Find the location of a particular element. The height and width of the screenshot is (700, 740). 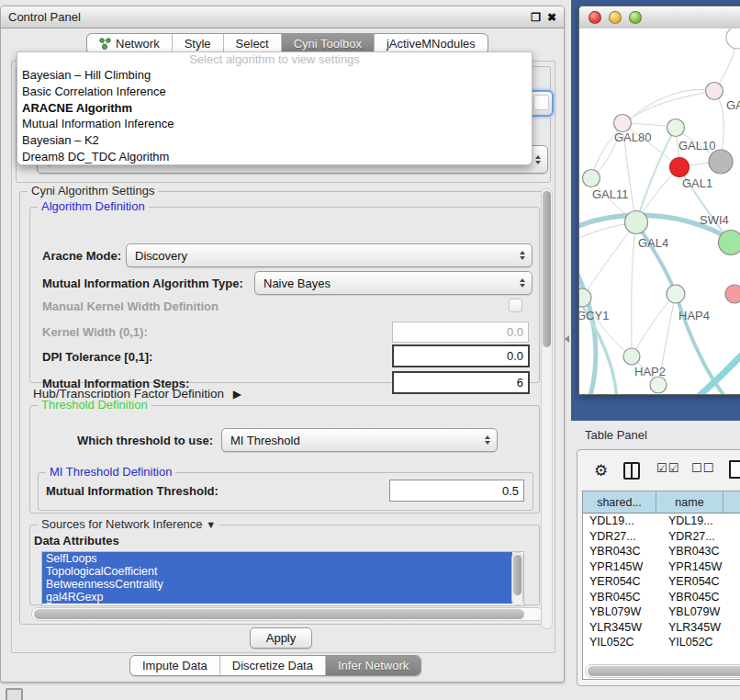

sources-title: Sources for Network Inference is located at coordinates (122, 524).